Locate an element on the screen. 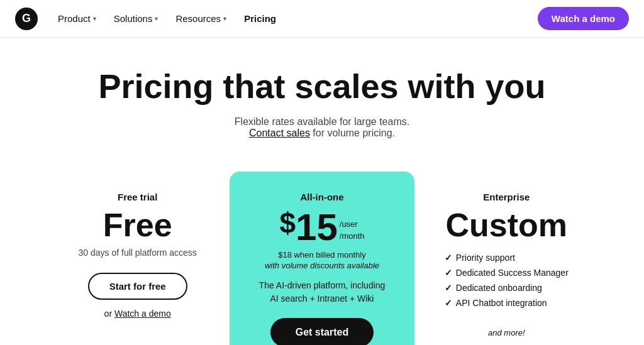  start-for-free-button: Start for free is located at coordinates (138, 287).